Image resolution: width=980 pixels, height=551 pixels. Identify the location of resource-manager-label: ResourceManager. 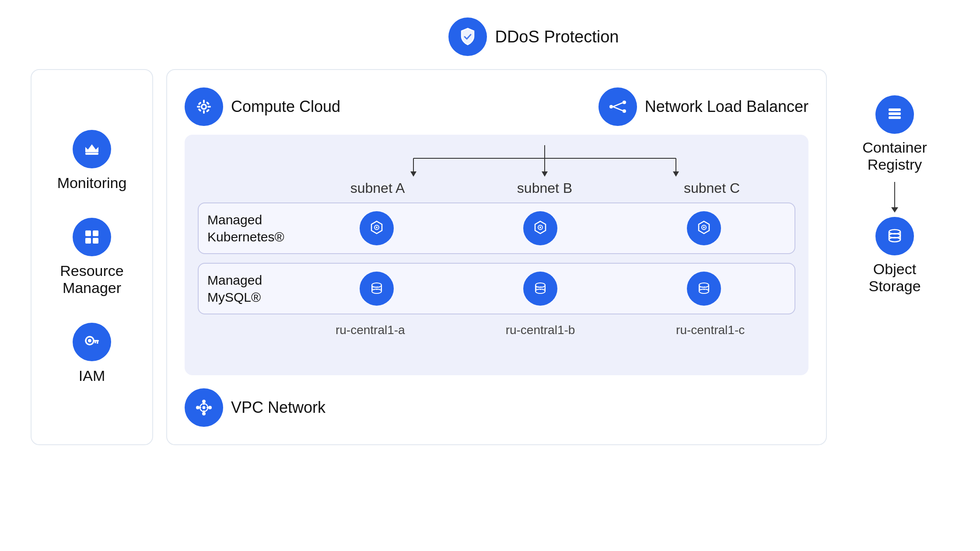
(92, 279).